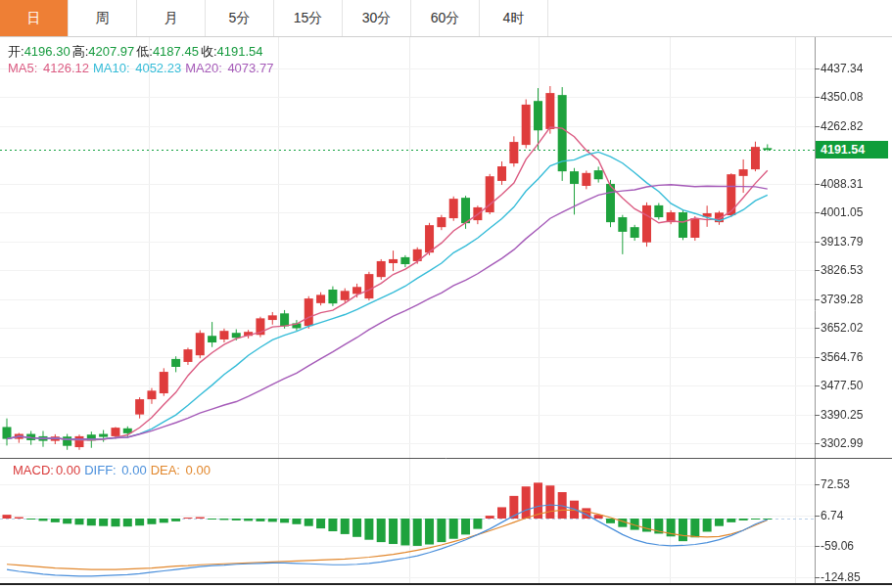 This screenshot has width=892, height=588. What do you see at coordinates (176, 51) in the screenshot?
I see `low-value: 4187.45` at bounding box center [176, 51].